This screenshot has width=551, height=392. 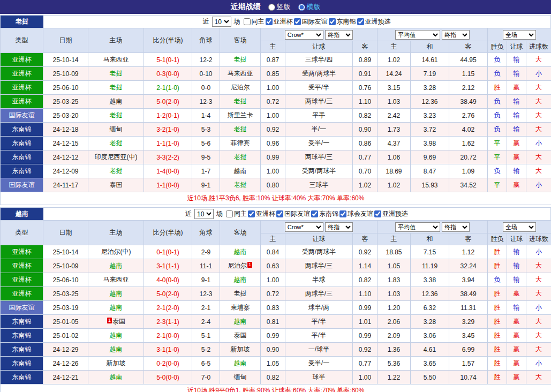 I want to click on score: 2-1(1-0), so click(x=168, y=88).